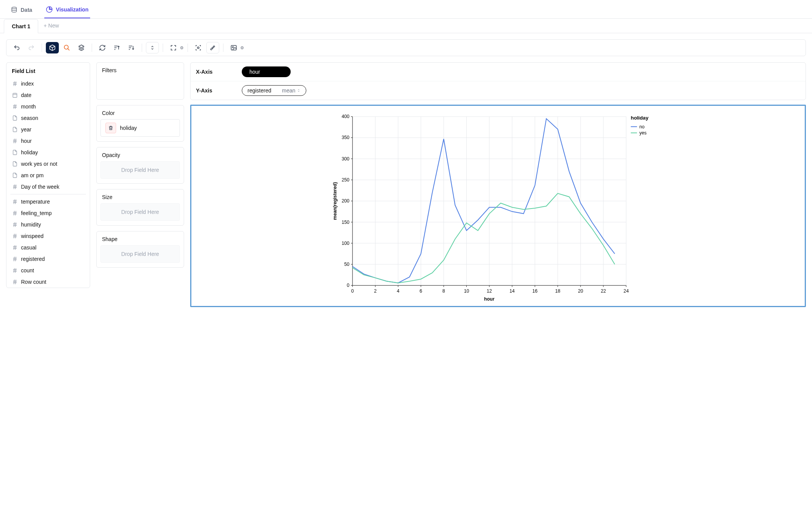 The width and height of the screenshot is (812, 521). What do you see at coordinates (48, 107) in the screenshot?
I see `field-month: month` at bounding box center [48, 107].